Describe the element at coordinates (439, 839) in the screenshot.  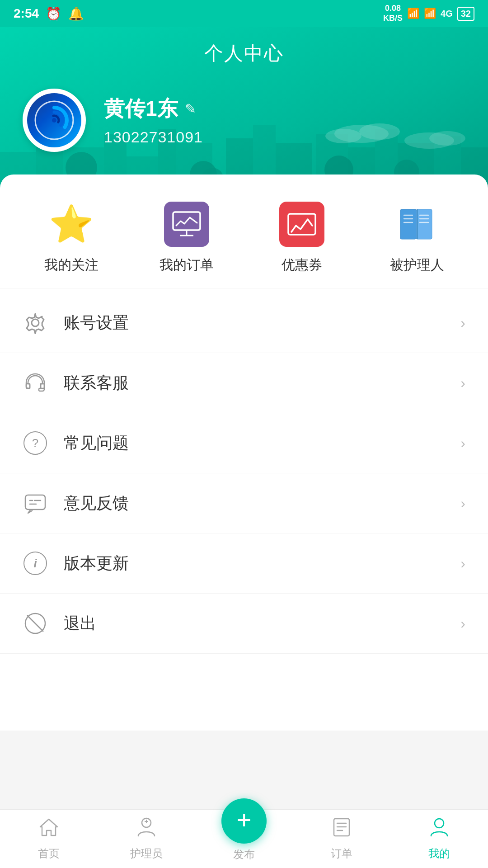
I see `tab-mine: 我的` at that location.